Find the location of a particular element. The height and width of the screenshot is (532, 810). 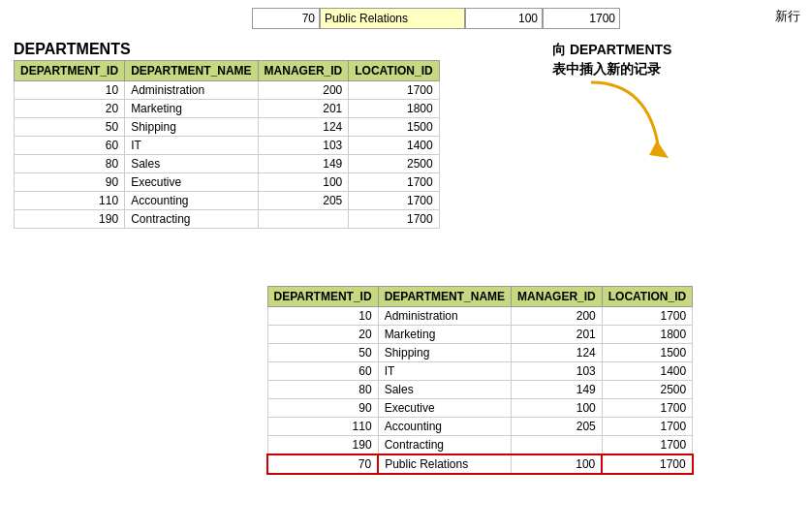

new-row-label: 新行 is located at coordinates (788, 16).